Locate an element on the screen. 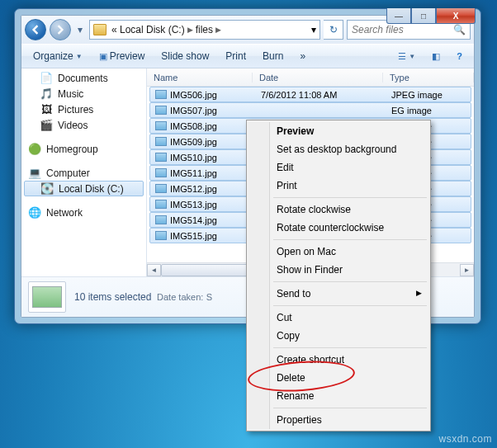 Image resolution: width=497 pixels, height=448 pixels. menu-item-delete: Delete is located at coordinates (338, 378).